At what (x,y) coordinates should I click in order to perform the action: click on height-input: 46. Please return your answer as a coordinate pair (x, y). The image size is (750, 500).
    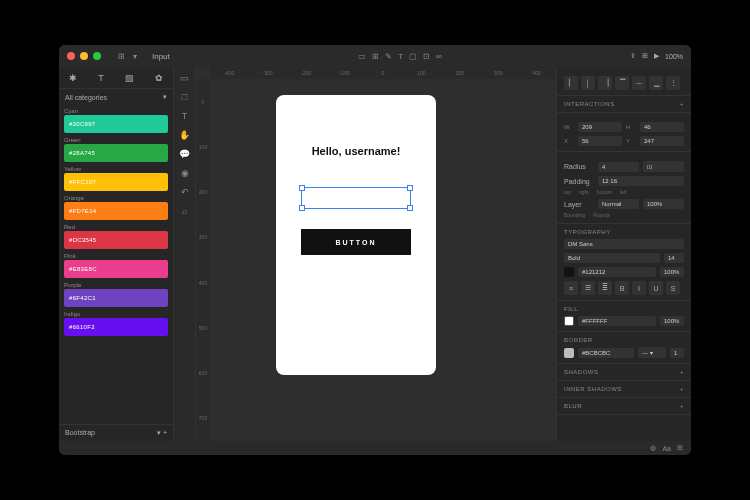
    Looking at the image, I should click on (662, 127).